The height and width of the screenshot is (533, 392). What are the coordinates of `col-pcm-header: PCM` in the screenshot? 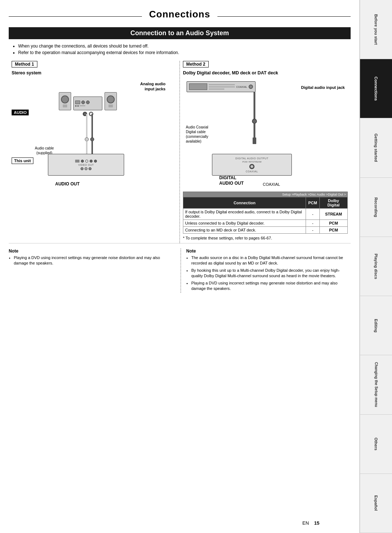 It's located at (313, 203).